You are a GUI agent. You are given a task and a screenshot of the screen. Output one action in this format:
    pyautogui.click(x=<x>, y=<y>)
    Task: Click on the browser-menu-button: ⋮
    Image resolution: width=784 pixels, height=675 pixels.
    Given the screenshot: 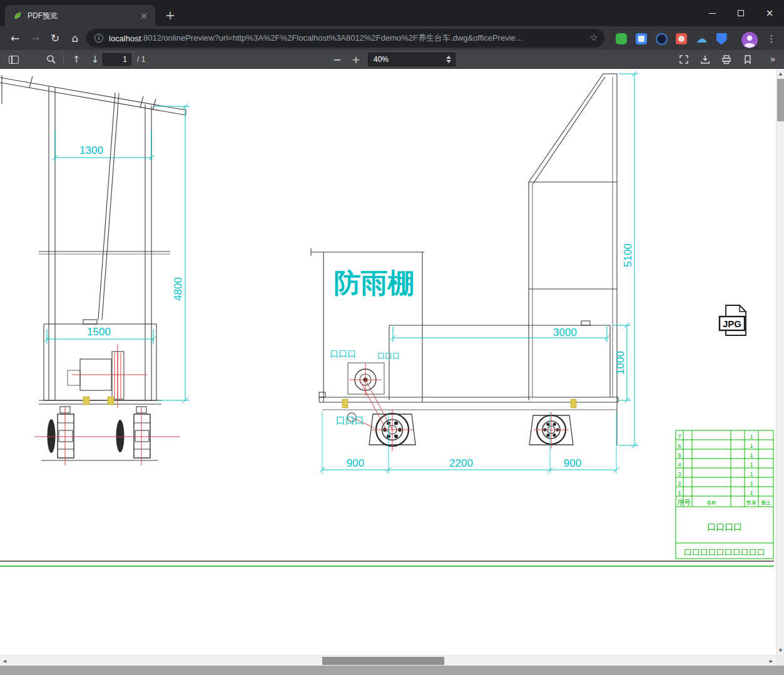 What is the action you would take?
    pyautogui.click(x=771, y=39)
    